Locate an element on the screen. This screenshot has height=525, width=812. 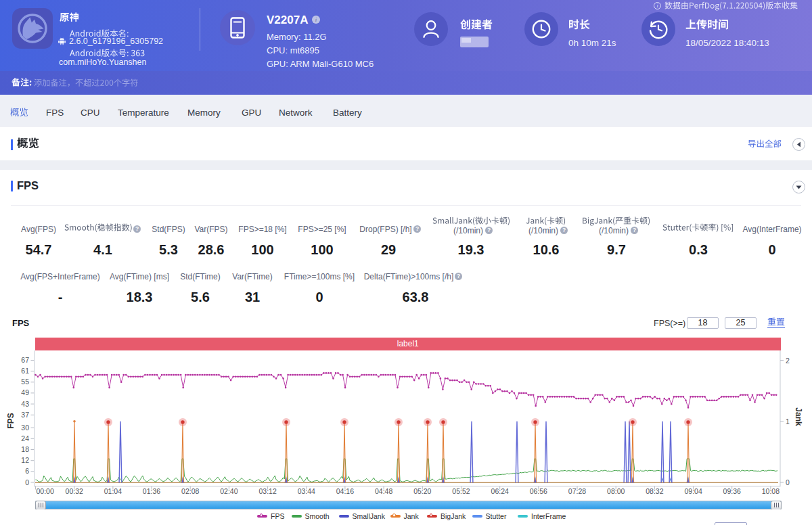
svg-text: 09:36 is located at coordinates (732, 491).